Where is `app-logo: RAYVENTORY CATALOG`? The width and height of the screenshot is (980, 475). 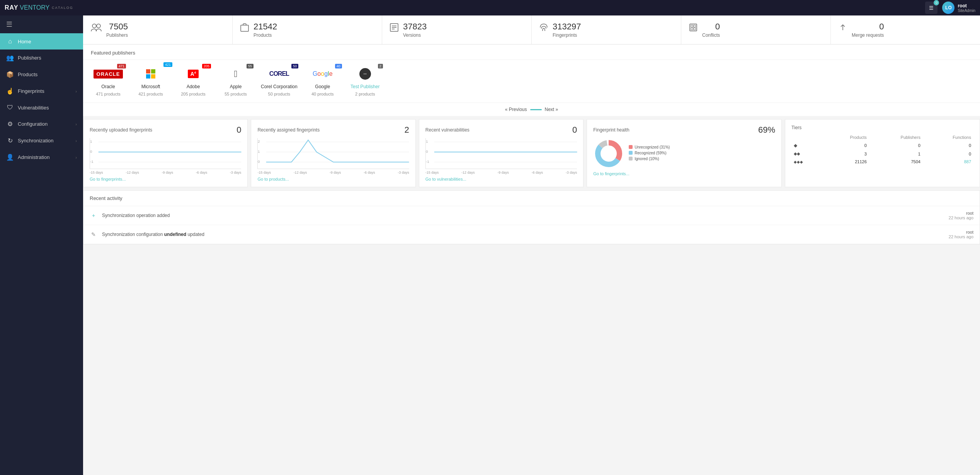
app-logo: RAYVENTORY CATALOG is located at coordinates (39, 8).